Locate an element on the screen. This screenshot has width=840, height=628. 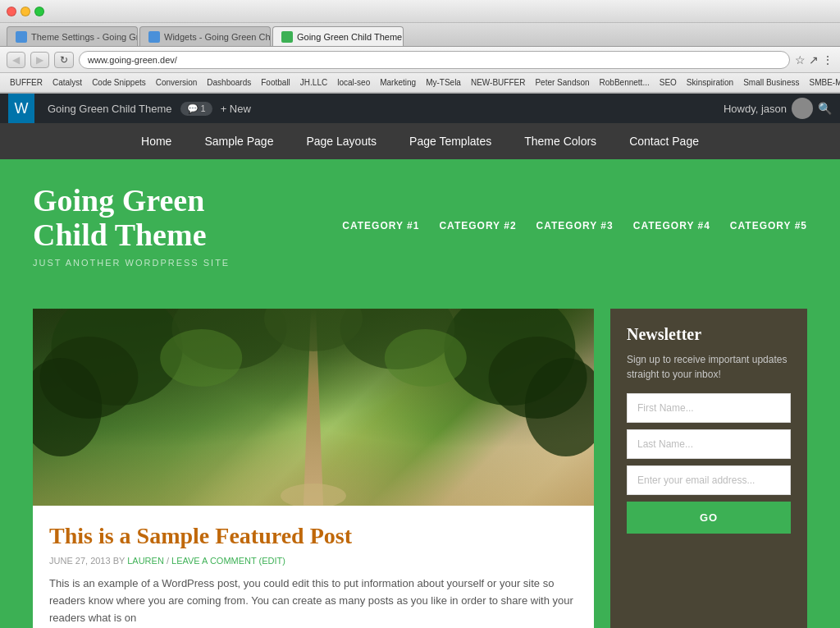
post-date: JUNE 27, 2013 is located at coordinates (80, 561).